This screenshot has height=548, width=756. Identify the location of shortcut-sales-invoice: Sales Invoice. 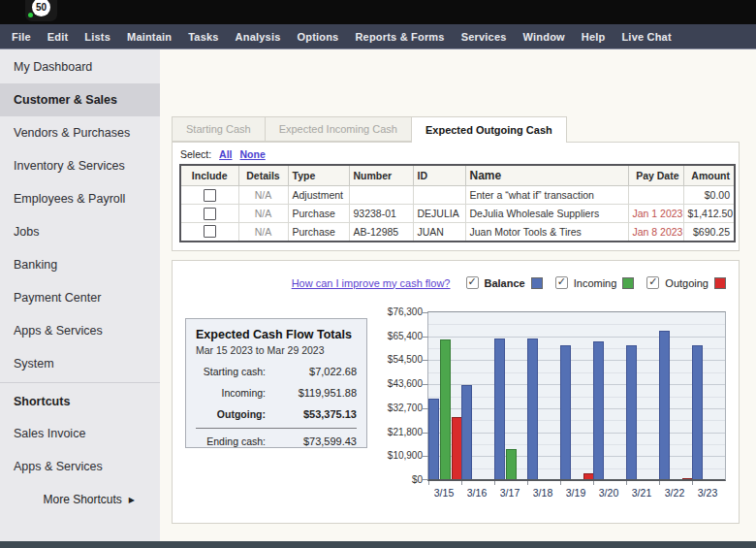
(79, 434).